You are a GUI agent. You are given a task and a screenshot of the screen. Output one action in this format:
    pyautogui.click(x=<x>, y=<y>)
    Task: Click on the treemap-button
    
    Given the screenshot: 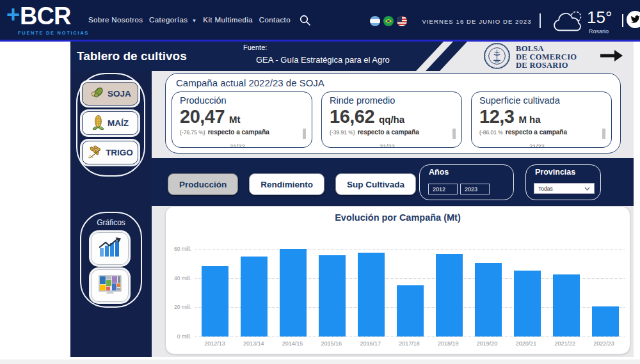 What is the action you would take?
    pyautogui.click(x=110, y=285)
    